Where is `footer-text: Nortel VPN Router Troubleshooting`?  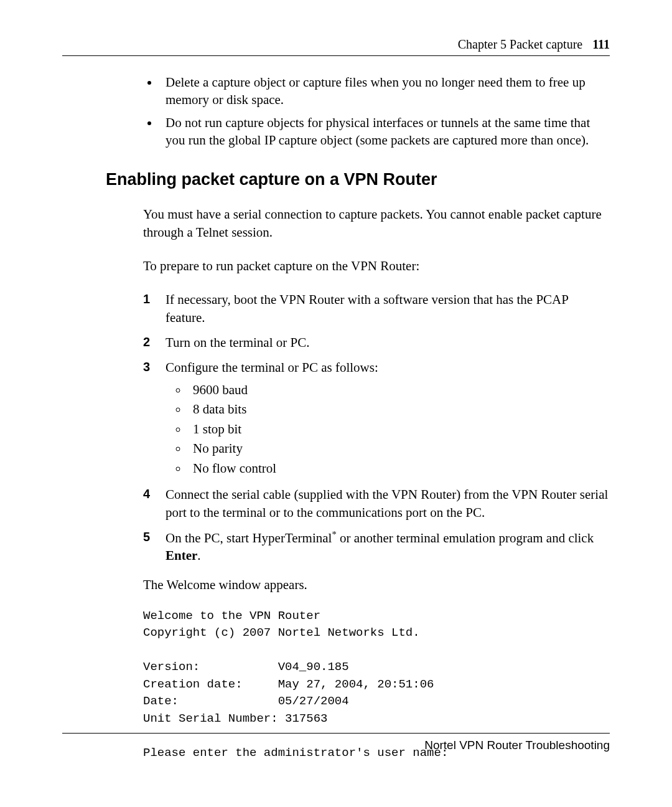 footer-text: Nortel VPN Router Troubleshooting is located at coordinates (517, 745).